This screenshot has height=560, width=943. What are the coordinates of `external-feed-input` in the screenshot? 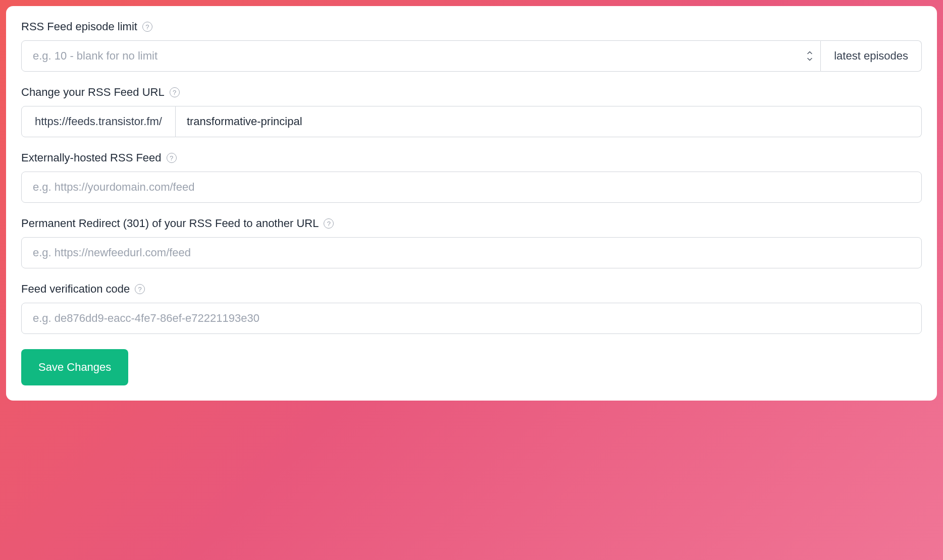 It's located at (472, 187).